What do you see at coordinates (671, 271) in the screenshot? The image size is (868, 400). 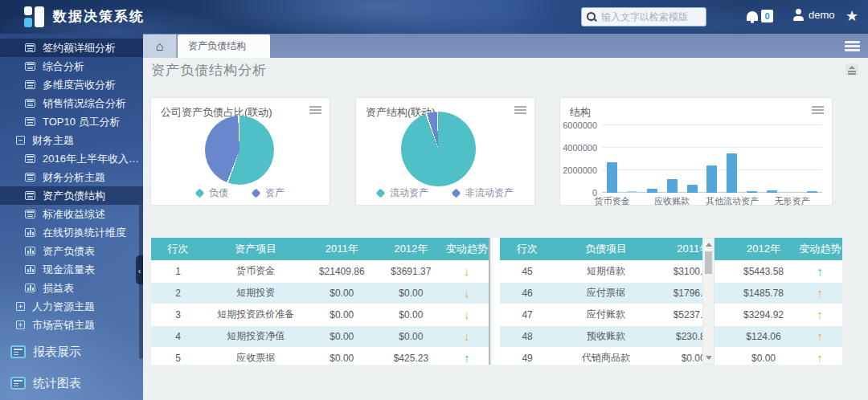 I see `table-row: 45短期借款$3100.00$5443.58↑` at bounding box center [671, 271].